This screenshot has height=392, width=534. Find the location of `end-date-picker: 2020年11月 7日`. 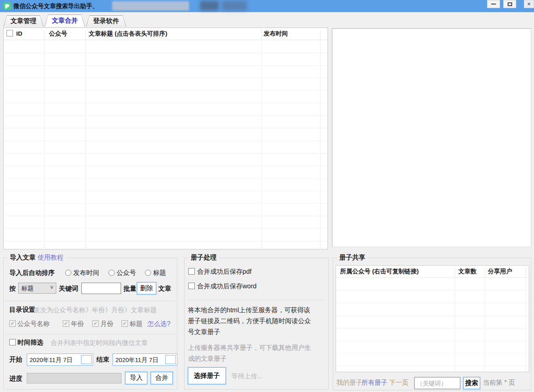

end-date-picker: 2020年11月 7日 is located at coordinates (145, 360).